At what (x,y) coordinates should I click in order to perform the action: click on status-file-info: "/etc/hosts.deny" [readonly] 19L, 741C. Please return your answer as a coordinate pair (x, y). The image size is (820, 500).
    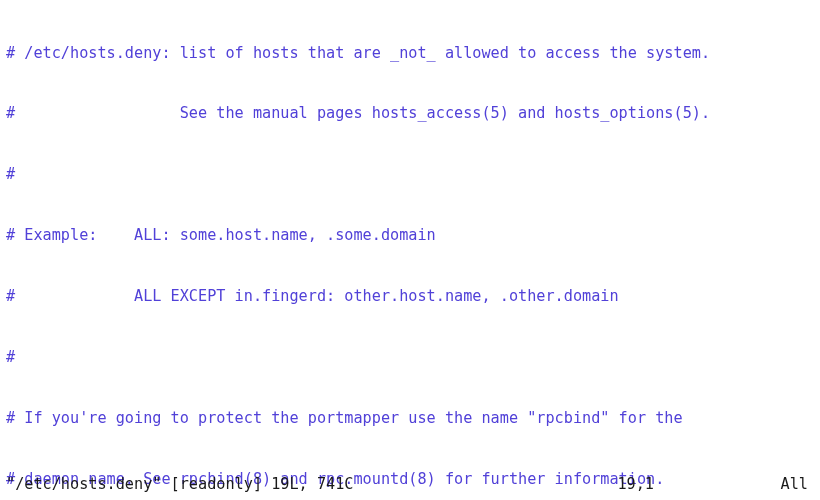
    Looking at the image, I should click on (180, 484).